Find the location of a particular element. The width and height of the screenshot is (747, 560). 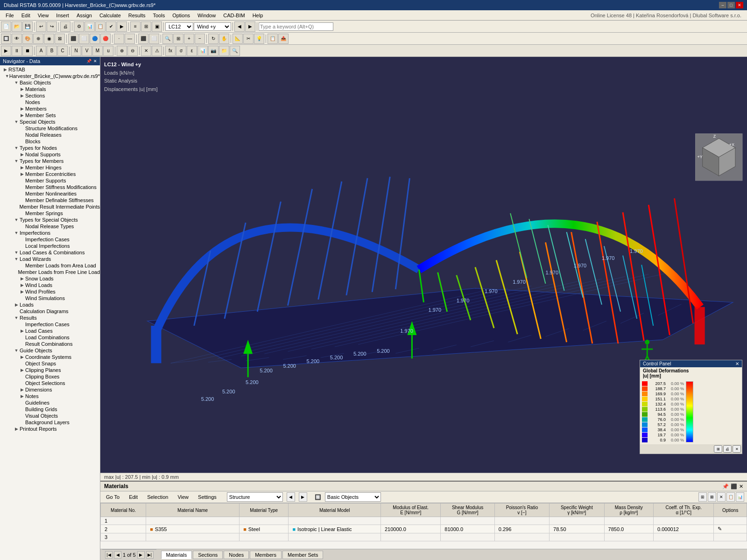

tb-btn-2: 📊 is located at coordinates (90, 27).